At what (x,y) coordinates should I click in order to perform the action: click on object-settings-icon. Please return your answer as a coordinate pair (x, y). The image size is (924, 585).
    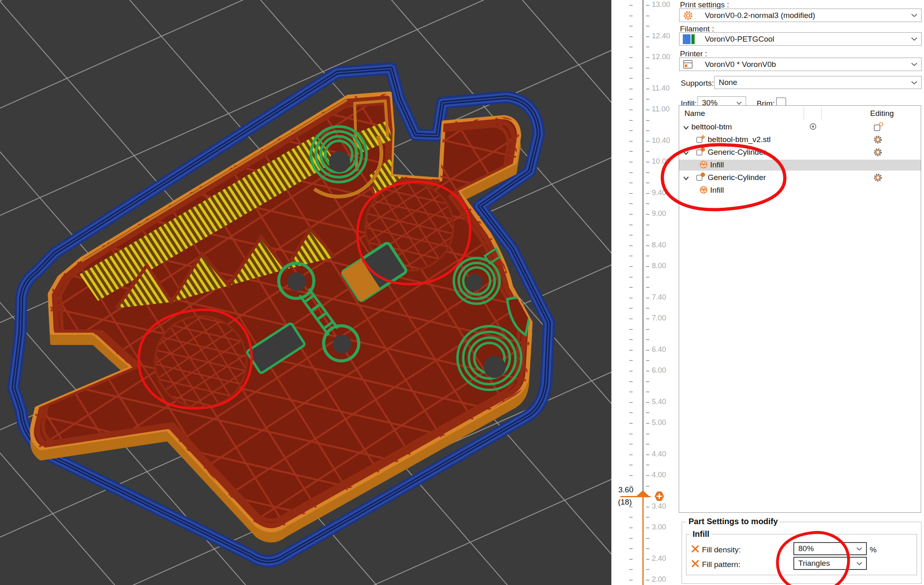
    Looking at the image, I should click on (878, 127).